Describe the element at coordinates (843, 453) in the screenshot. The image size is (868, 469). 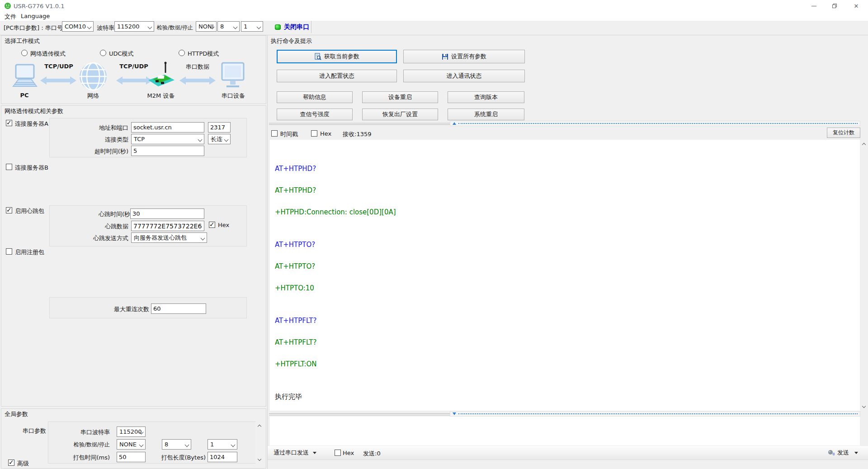
I see `send-button: 发送` at that location.